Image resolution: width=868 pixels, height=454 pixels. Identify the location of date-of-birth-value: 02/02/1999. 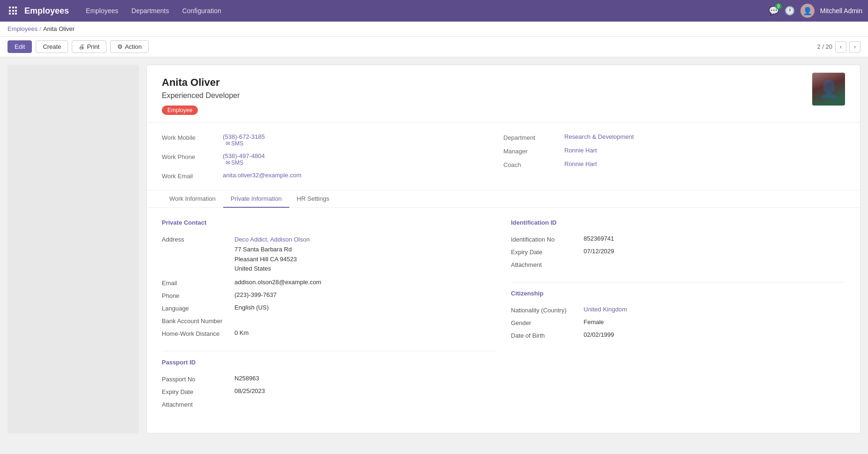
(715, 335).